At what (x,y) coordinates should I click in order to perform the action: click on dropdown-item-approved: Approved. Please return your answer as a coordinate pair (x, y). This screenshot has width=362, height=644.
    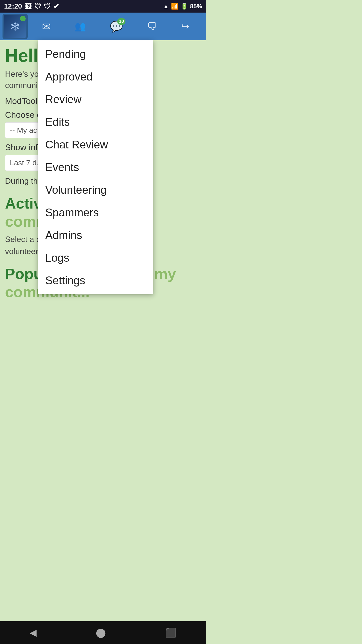
    Looking at the image, I should click on (96, 77).